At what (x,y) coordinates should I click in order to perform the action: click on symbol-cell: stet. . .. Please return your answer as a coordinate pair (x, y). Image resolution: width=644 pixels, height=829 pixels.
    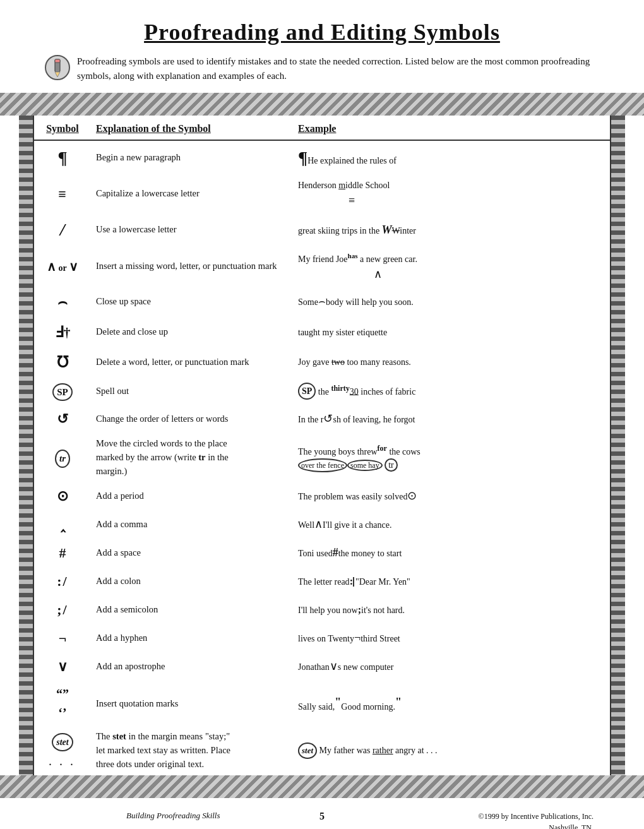
    Looking at the image, I should click on (63, 750).